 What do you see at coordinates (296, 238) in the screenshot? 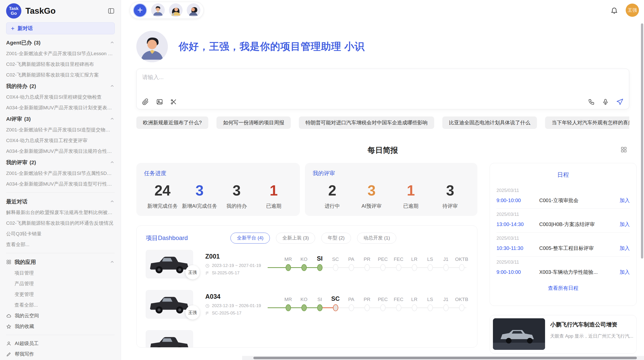
I see `dashboard-tab: 全新上装 (3)` at bounding box center [296, 238].